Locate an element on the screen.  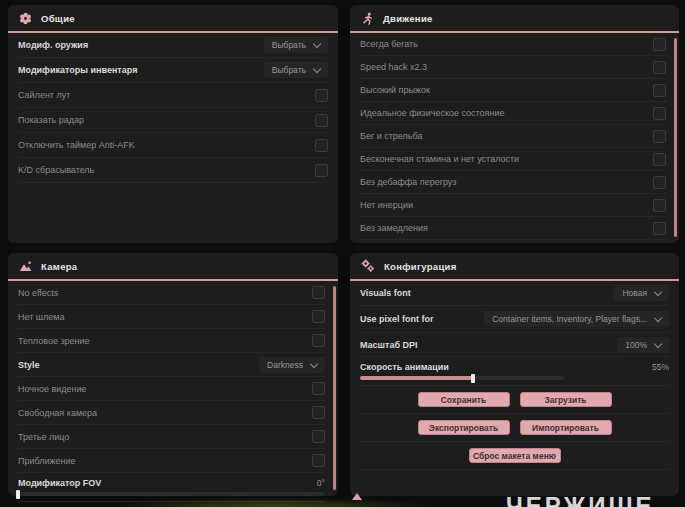
row-label: Без дебаффа перегруз is located at coordinates (408, 182).